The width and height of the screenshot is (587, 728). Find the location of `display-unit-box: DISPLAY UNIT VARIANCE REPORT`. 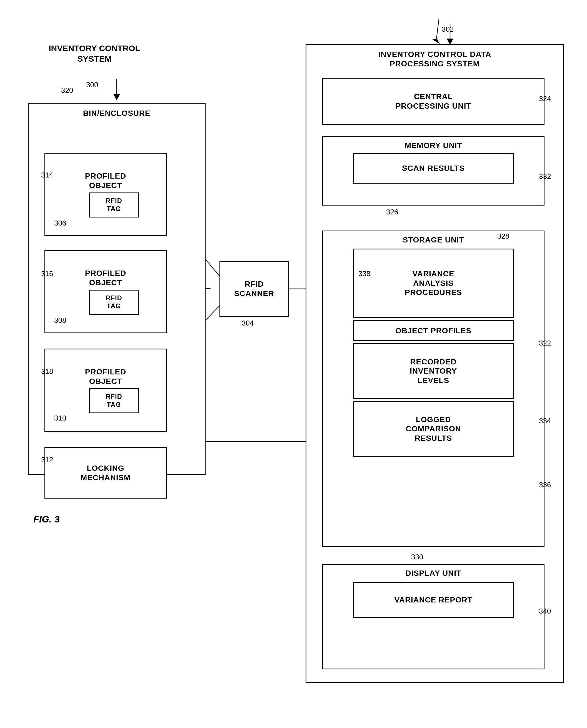

display-unit-box: DISPLAY UNIT VARIANCE REPORT is located at coordinates (433, 617).